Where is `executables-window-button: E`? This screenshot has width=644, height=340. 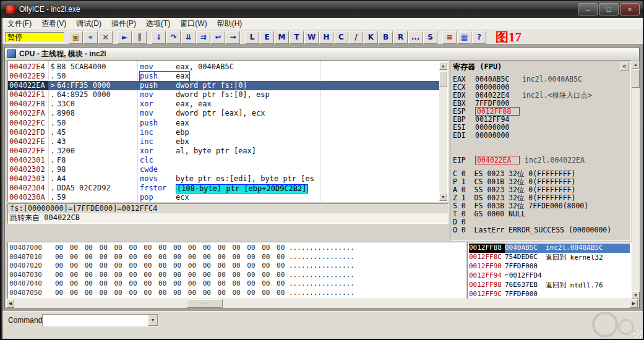 executables-window-button: E is located at coordinates (267, 37).